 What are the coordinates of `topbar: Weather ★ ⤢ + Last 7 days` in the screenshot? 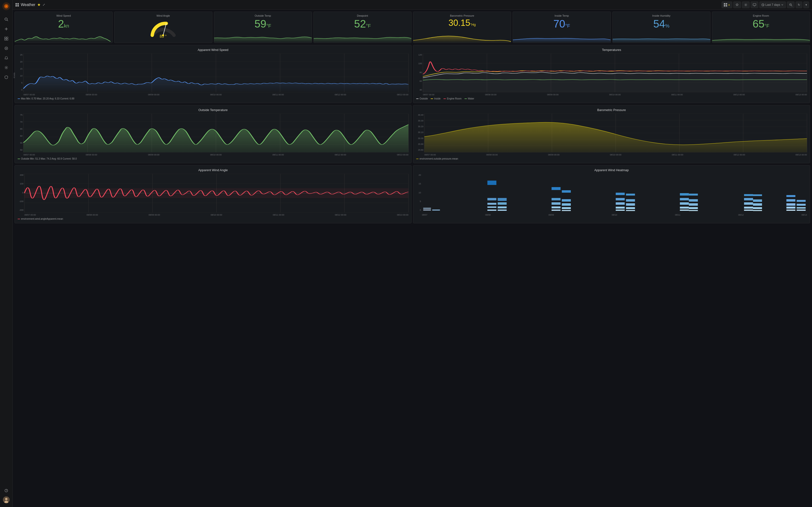 It's located at (412, 5).